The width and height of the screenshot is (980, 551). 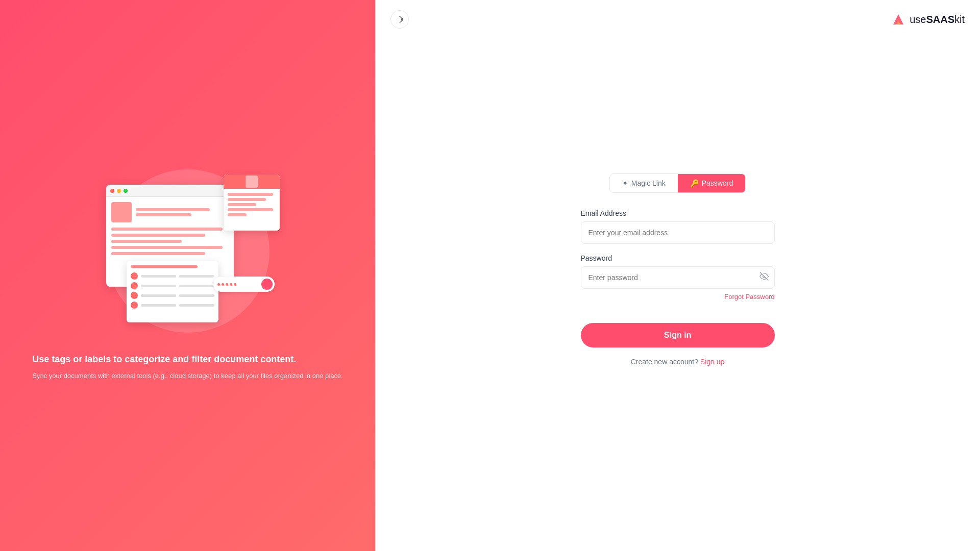 I want to click on password-group: Password Forgot Password, so click(x=678, y=278).